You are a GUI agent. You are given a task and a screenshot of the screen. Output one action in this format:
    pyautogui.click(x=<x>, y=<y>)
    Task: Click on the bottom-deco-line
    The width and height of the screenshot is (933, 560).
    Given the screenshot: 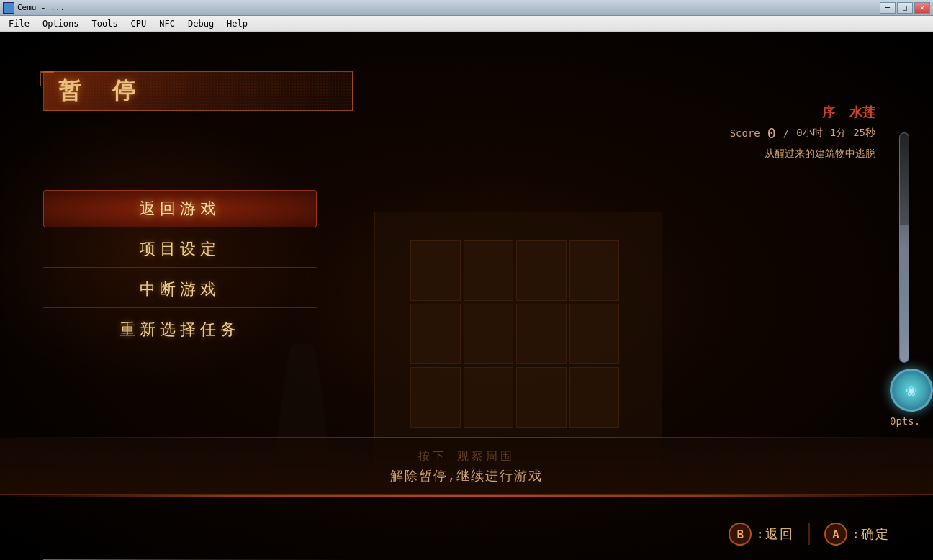 What is the action you would take?
    pyautogui.click(x=466, y=496)
    